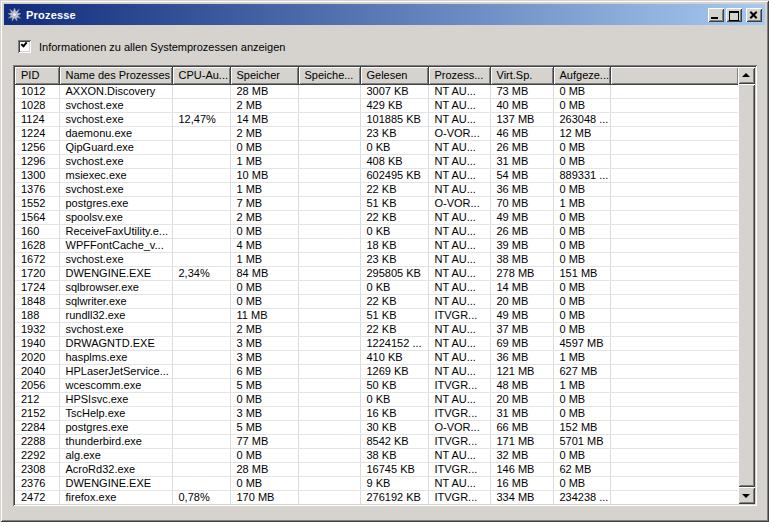 The image size is (769, 522). Describe the element at coordinates (116, 385) in the screenshot. I see `cell-name: wcescomm.exe` at that location.